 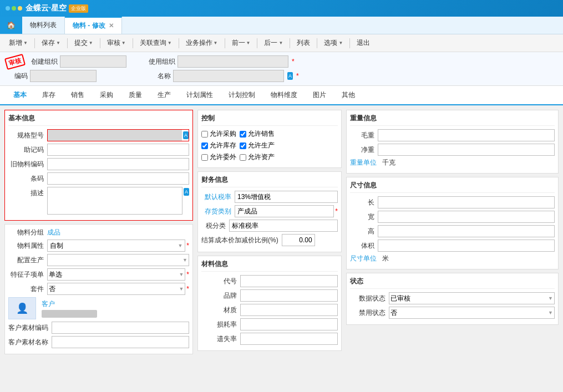 I want to click on use-org-required: *, so click(x=293, y=62).